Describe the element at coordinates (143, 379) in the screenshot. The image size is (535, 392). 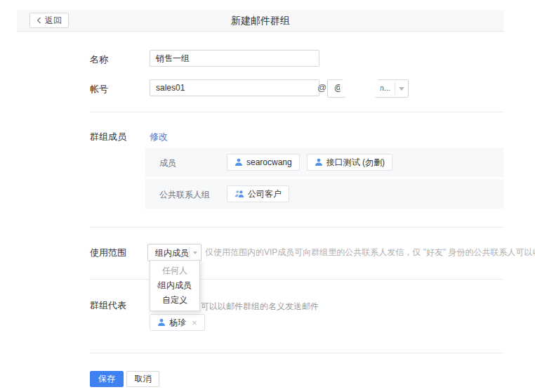
I see `cancel-button: 取消` at that location.